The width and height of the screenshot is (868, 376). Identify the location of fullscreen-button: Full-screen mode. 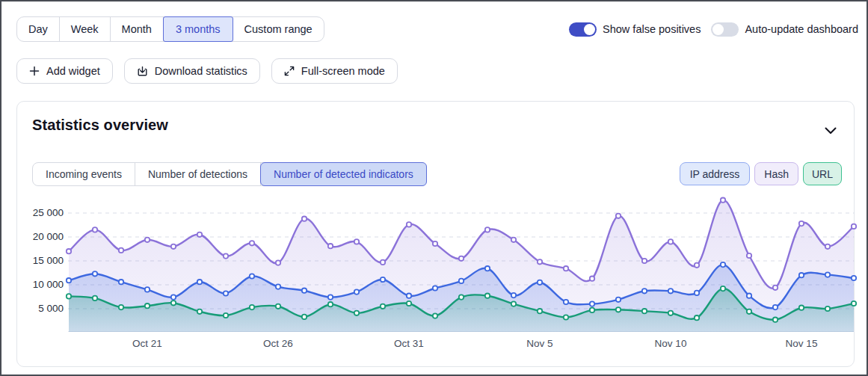
(335, 71).